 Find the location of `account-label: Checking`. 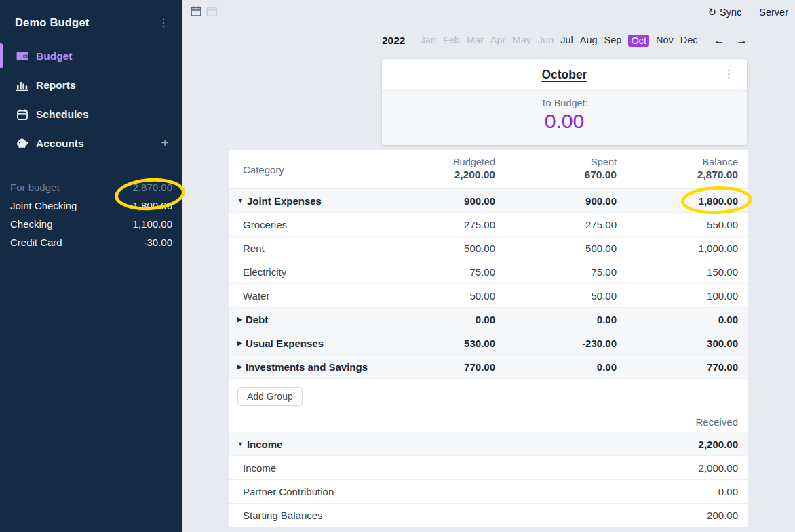

account-label: Checking is located at coordinates (31, 224).